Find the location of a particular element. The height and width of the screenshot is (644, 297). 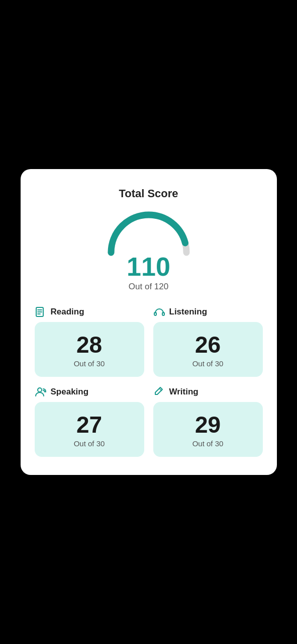

writing-outof: Out of 30 is located at coordinates (208, 444).